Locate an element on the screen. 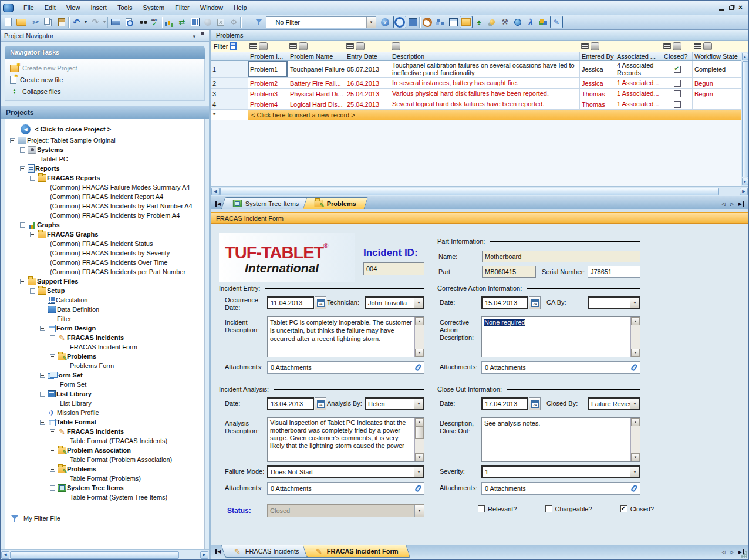 Image resolution: width=749 pixels, height=560 pixels. table-row: 1 Problem1 Touchpanel Failure 05.07.2013… is located at coordinates (477, 69).